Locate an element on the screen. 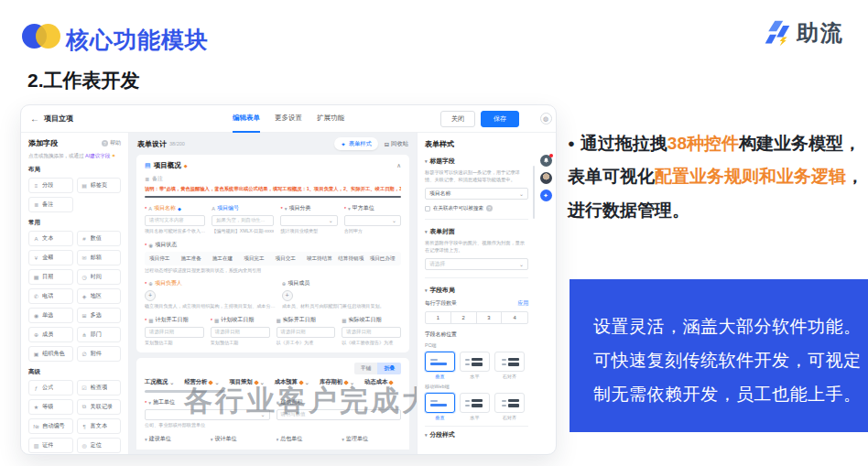  close-button: 关闭 is located at coordinates (458, 119).